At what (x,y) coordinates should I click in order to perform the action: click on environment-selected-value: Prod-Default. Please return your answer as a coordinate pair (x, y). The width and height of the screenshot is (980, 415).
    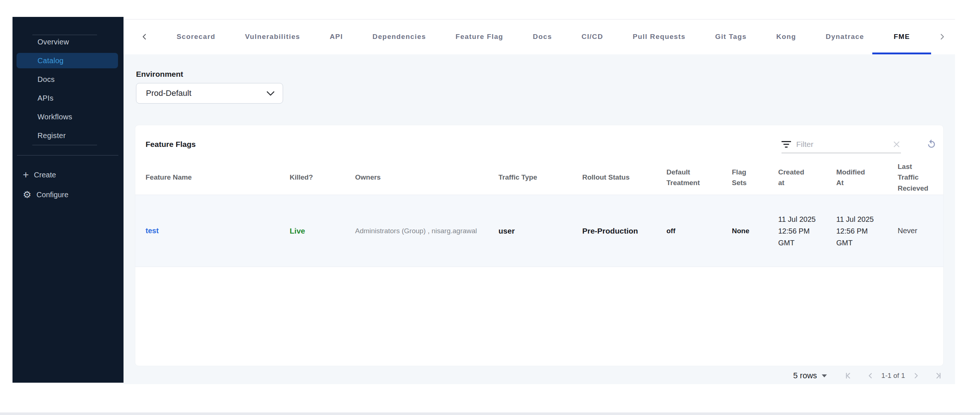
    Looking at the image, I should click on (206, 93).